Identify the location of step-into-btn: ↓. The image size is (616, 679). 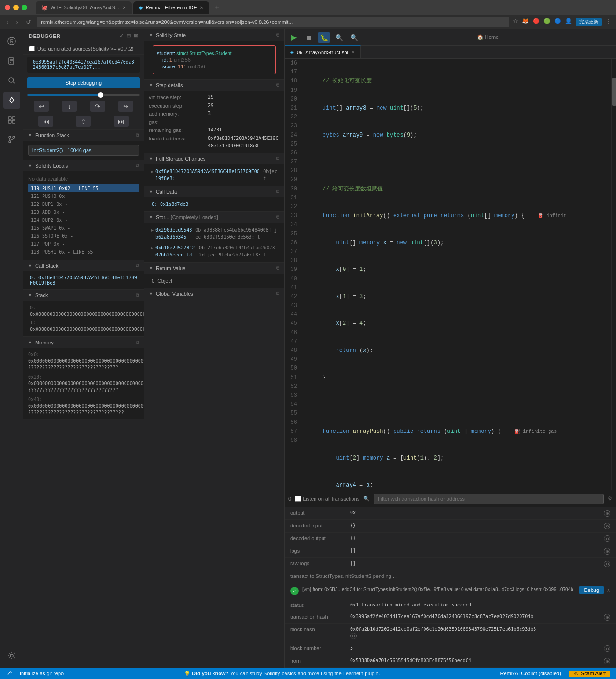
(69, 106).